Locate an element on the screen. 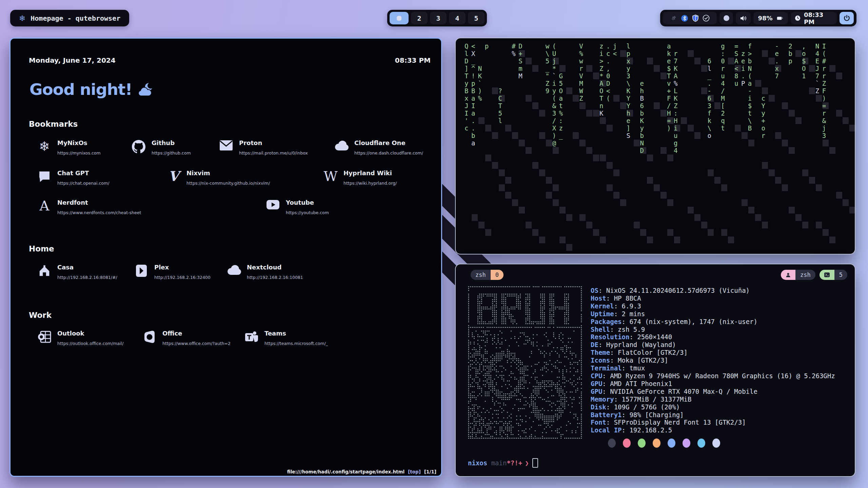 The image size is (868, 488). bookmark-text: Protonhttps://mail.proton.me/u/0/inbox is located at coordinates (273, 148).